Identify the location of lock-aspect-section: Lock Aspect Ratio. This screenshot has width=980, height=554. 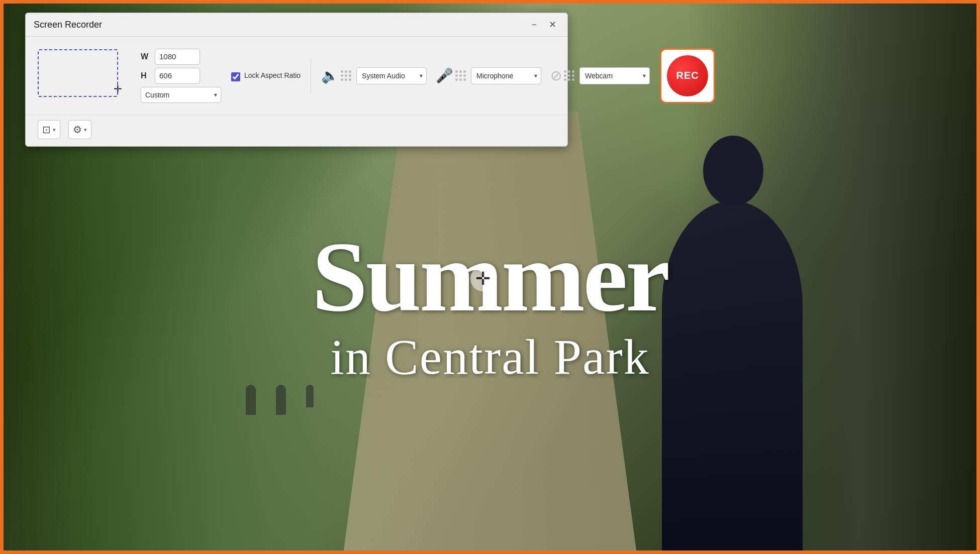
(266, 76).